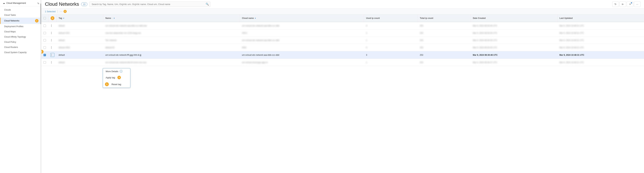  I want to click on table-row-selected: 2 default urn:vcloud:vdc-network:fff-ggg…, so click(343, 55).